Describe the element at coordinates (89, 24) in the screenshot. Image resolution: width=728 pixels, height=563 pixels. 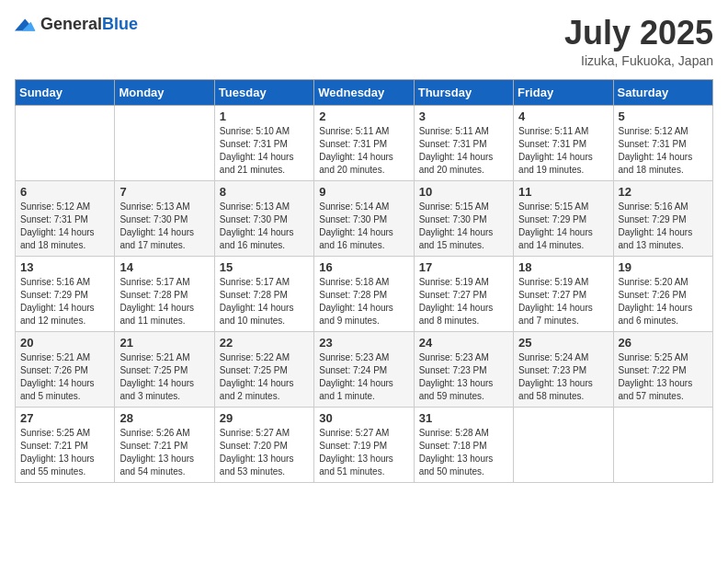
I see `logo-text: GeneralBlue` at that location.